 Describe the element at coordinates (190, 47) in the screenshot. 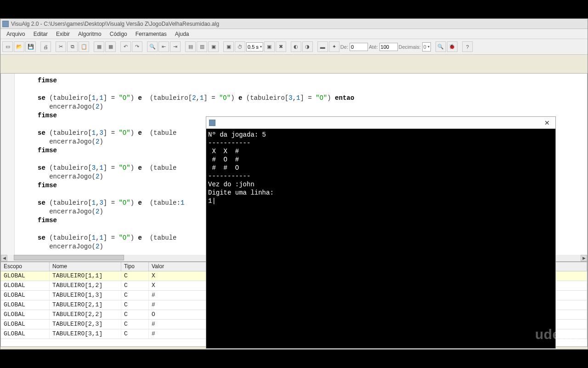

I see `tool-icon: ▤` at that location.